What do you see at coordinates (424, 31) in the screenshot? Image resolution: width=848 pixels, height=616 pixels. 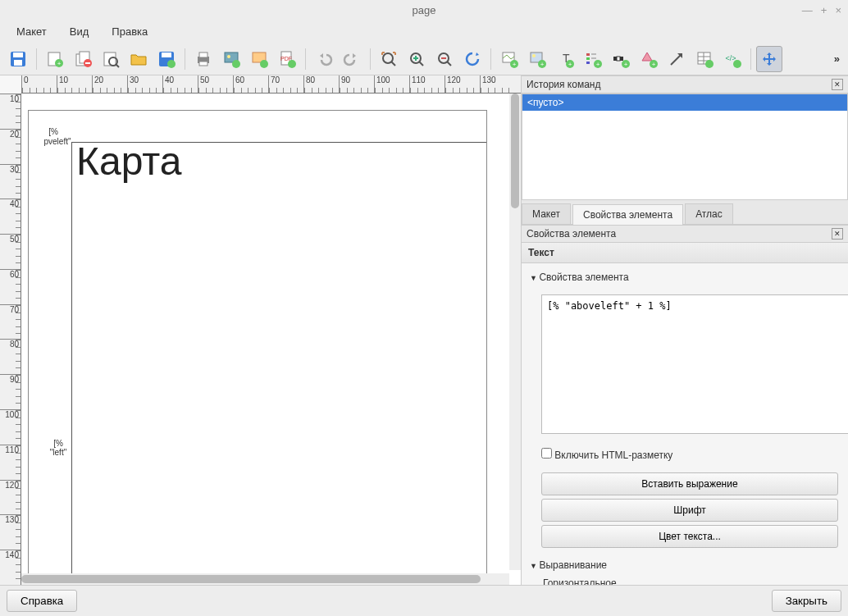 I see `menubar: Макет Вид Правка` at bounding box center [424, 31].